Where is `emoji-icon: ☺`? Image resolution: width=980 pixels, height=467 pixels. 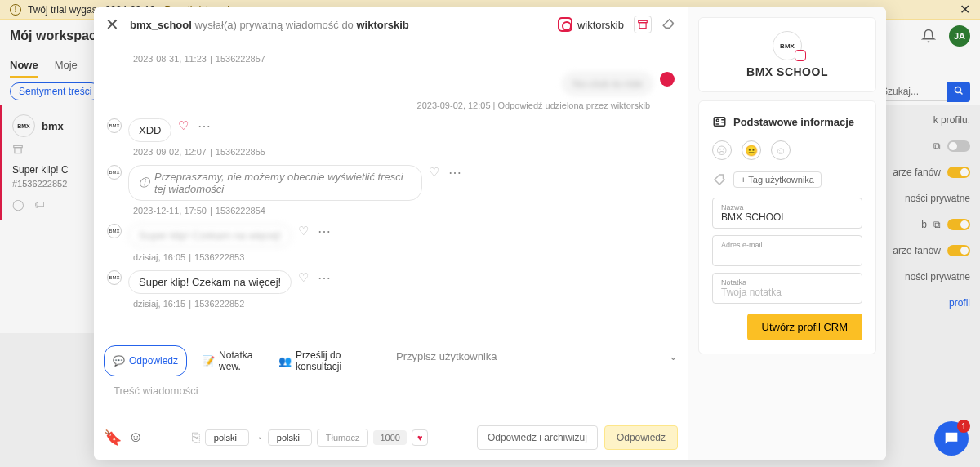
emoji-icon: ☺ is located at coordinates (136, 438).